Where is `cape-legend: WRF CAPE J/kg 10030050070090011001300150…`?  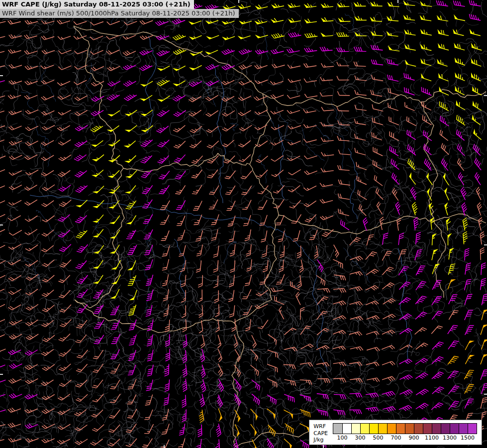
cape-legend: WRF CAPE J/kg 10030050070090011001300150… is located at coordinates (395, 432).